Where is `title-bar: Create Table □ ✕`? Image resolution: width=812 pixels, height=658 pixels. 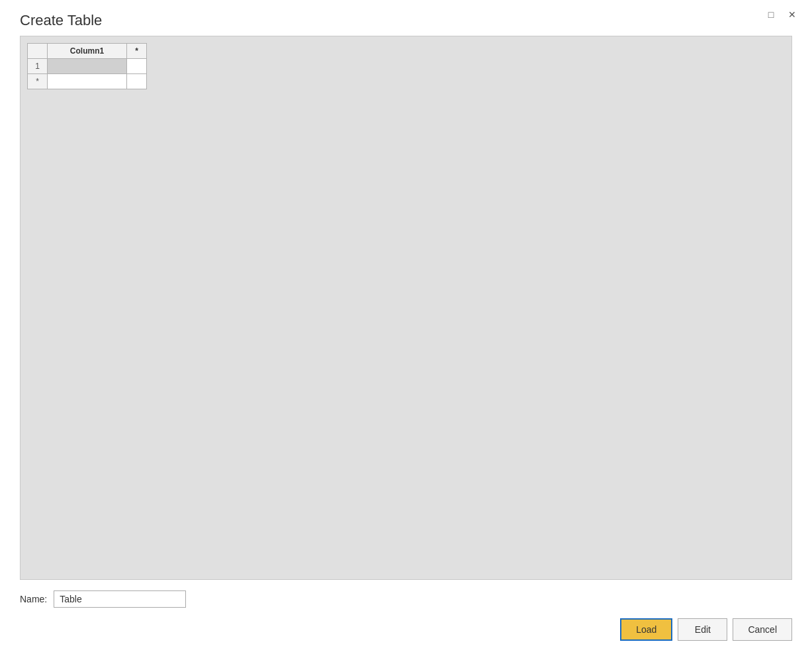
title-bar: Create Table □ ✕ is located at coordinates (406, 18).